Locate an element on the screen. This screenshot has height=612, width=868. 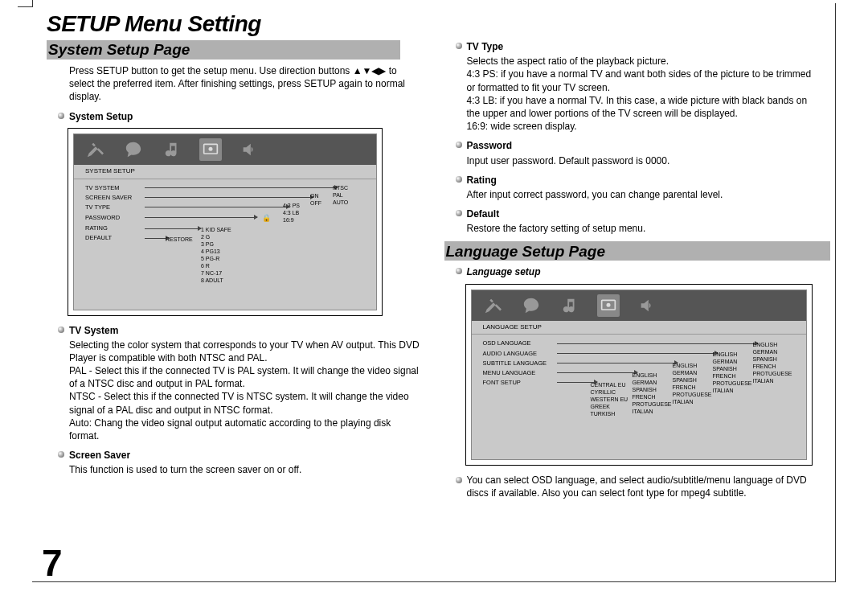
page-title: SETUP Menu Setting is located at coordinates (434, 24).